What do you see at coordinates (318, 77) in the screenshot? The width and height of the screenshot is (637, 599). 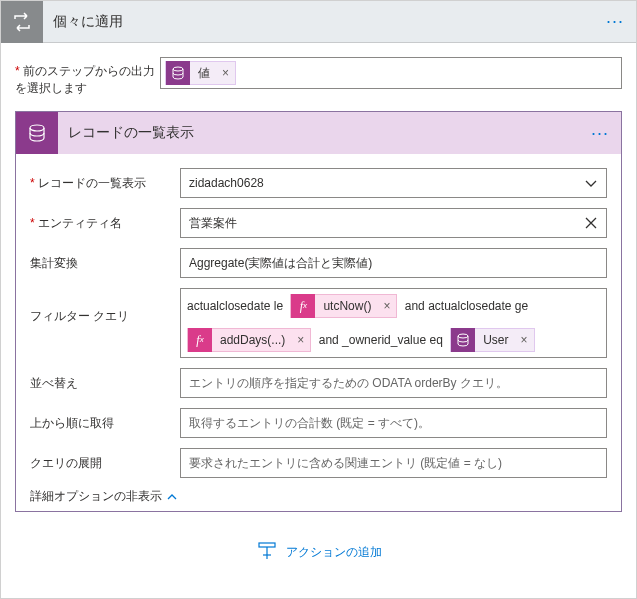 I see `prev-output-row: 前のステップからの出力を選択します 値 ×` at bounding box center [318, 77].